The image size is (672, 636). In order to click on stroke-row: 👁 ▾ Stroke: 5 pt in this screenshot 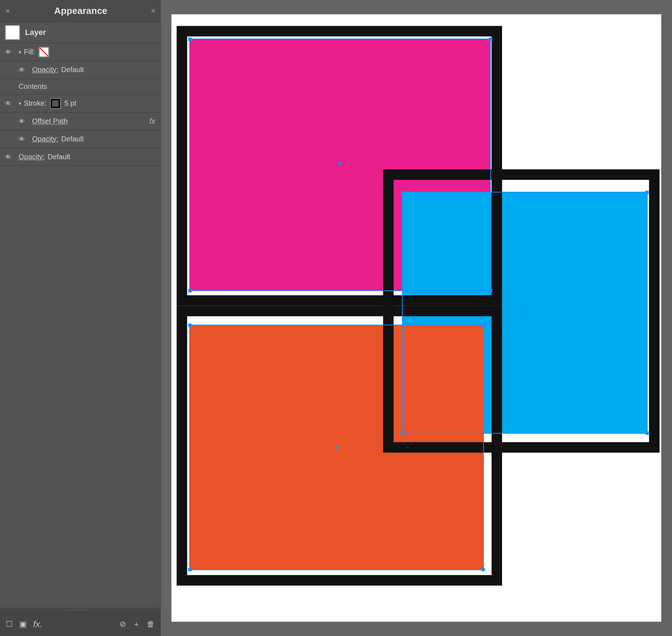, I will do `click(80, 104)`.